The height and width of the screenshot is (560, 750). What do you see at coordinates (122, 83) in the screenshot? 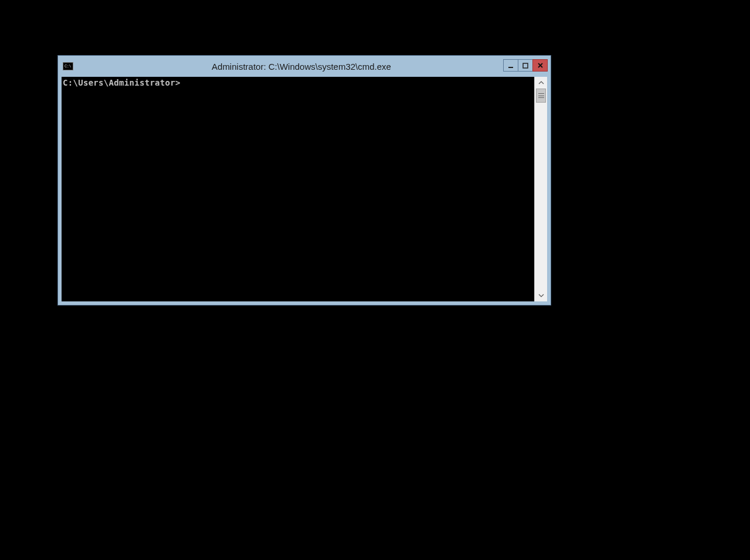
I see `prompt-line: C:\Users\Administrator>` at bounding box center [122, 83].